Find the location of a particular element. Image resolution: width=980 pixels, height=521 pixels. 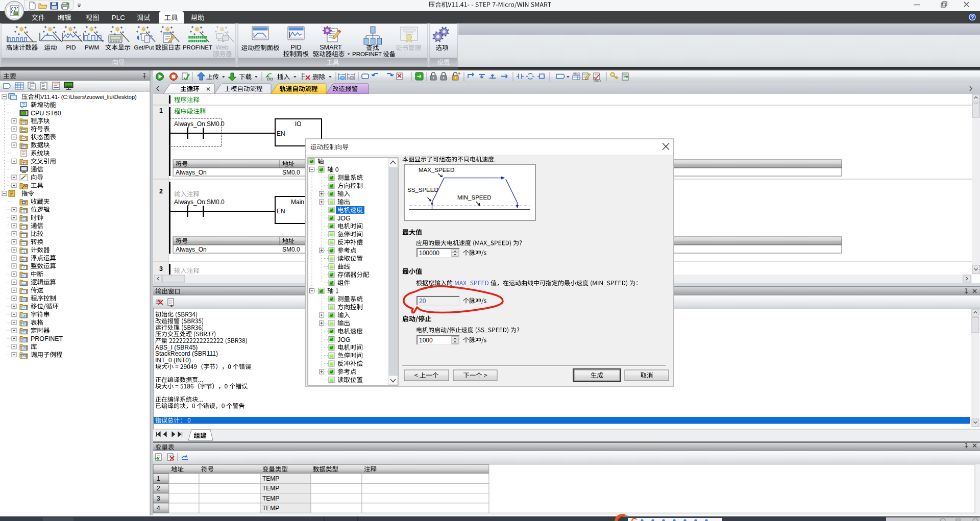

svg-text: 1000 is located at coordinates (426, 340).